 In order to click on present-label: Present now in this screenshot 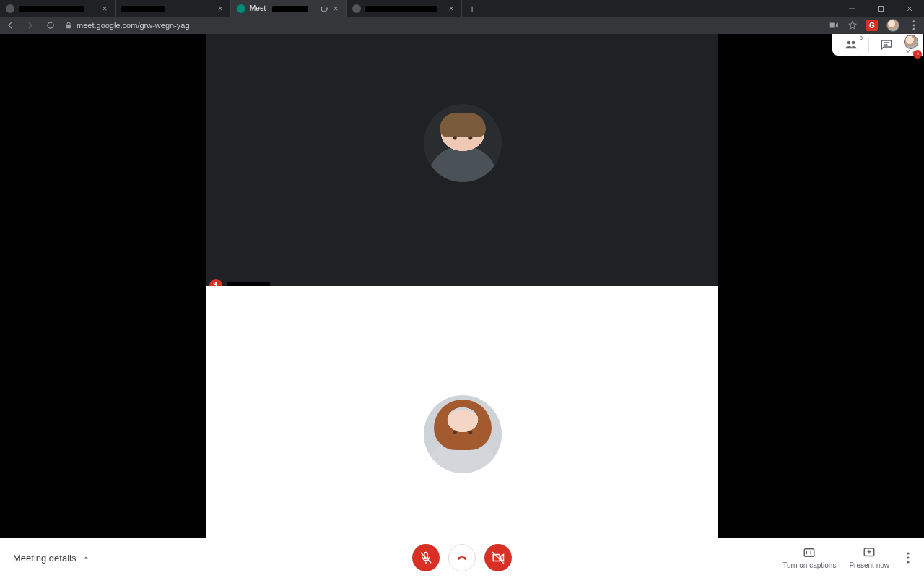, I will do `click(869, 565)`.